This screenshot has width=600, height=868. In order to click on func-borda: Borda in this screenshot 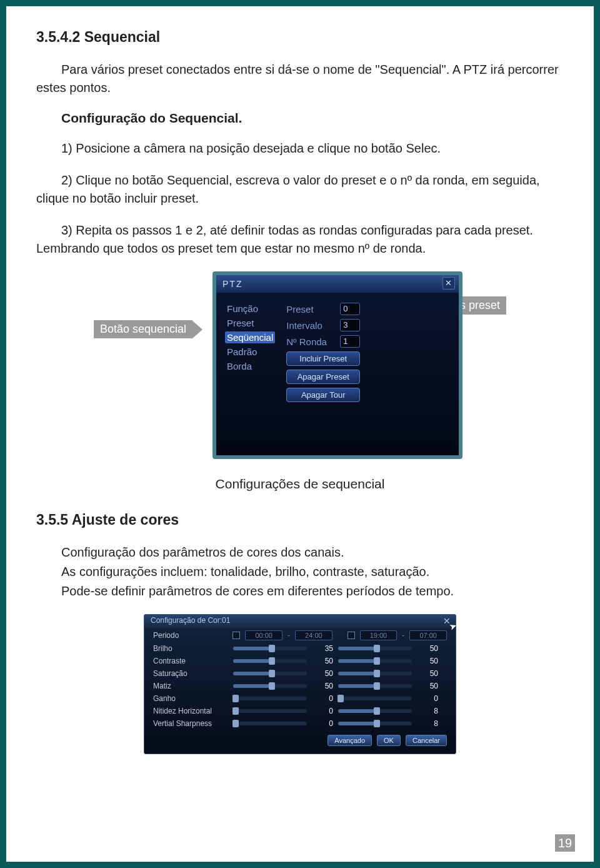, I will do `click(250, 366)`.